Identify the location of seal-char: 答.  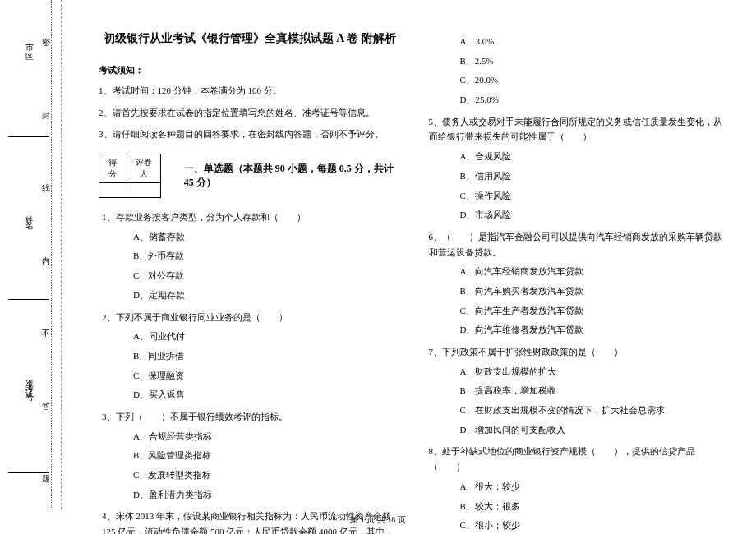
(45, 400).